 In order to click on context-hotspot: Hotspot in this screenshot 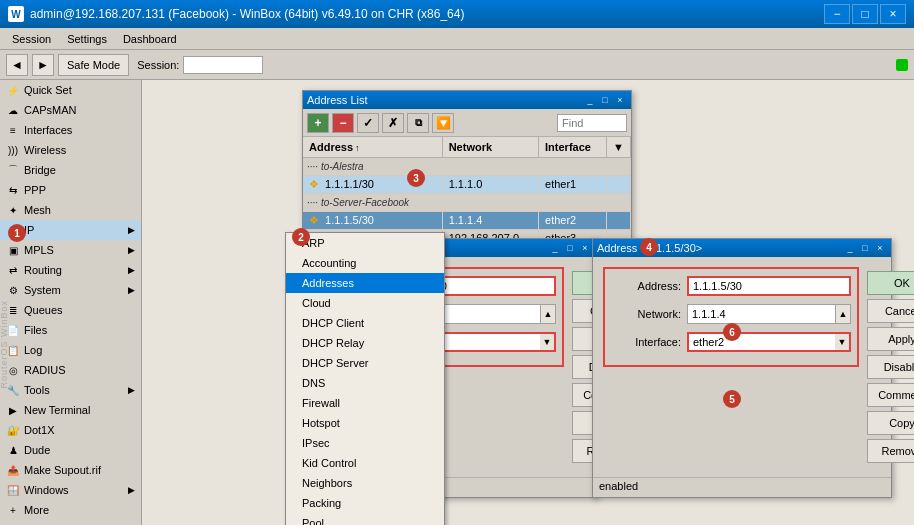, I will do `click(365, 423)`.